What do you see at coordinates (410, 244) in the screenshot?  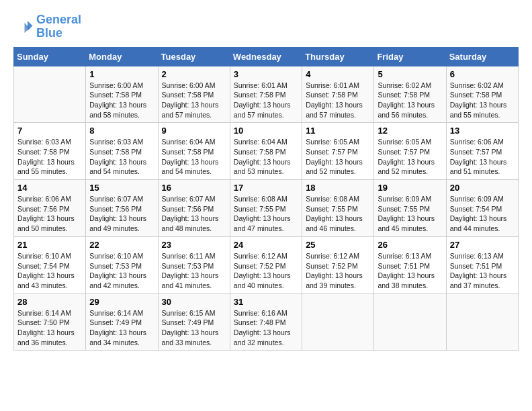 I see `day-number: 26` at bounding box center [410, 244].